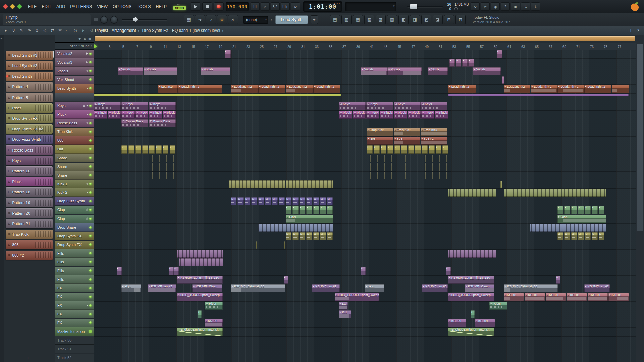 This screenshot has height=362, width=644. Describe the element at coordinates (265, 7) in the screenshot. I see `metronome-icon: △` at that location.